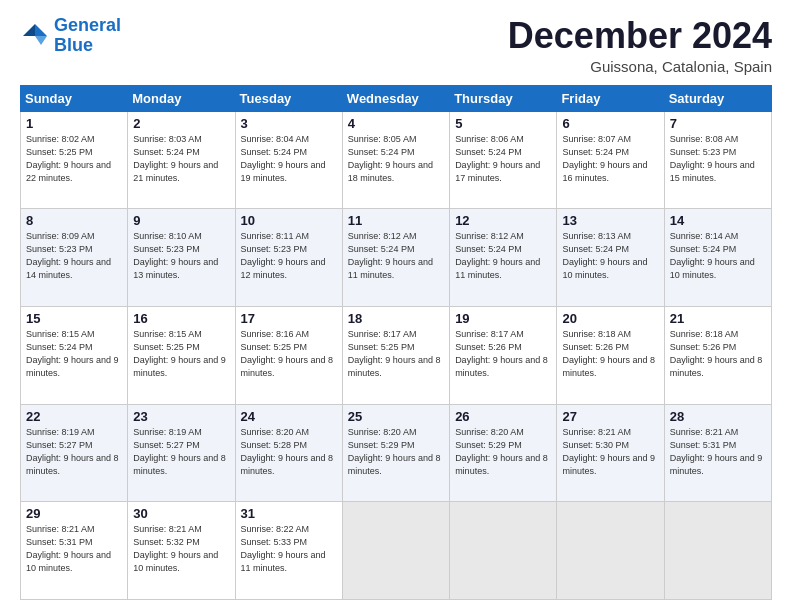  What do you see at coordinates (181, 416) in the screenshot?
I see `day-number: 23` at bounding box center [181, 416].